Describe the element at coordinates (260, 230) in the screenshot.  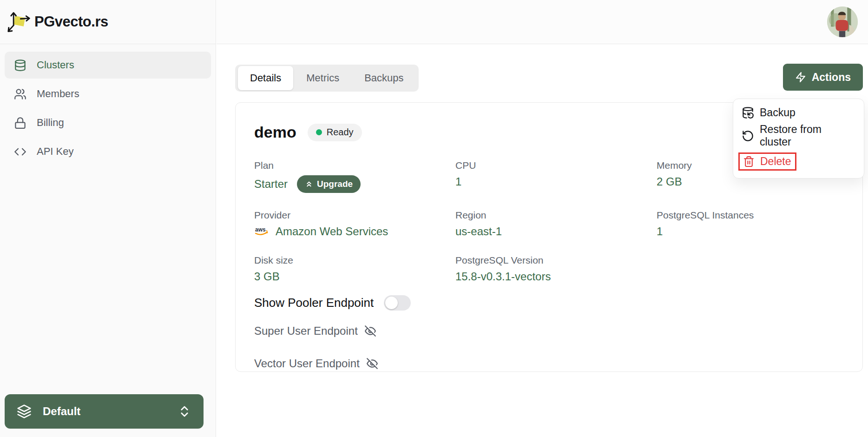
I see `svg-text: aws` at that location.